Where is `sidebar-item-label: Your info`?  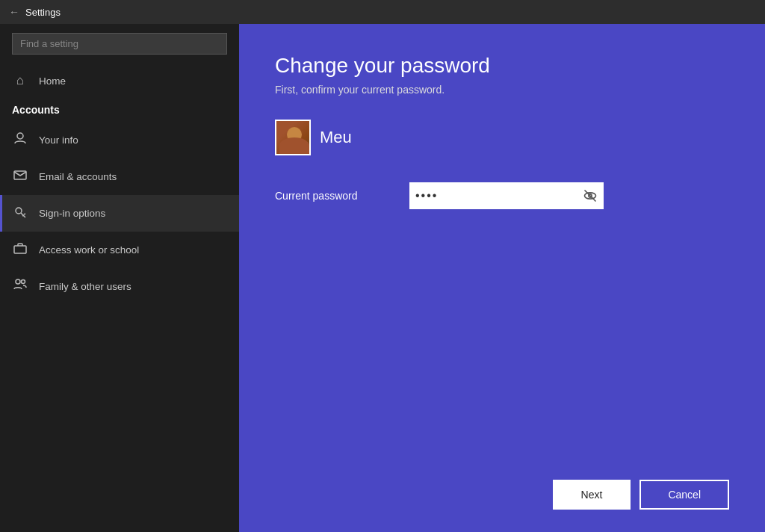 sidebar-item-label: Your info is located at coordinates (58, 140).